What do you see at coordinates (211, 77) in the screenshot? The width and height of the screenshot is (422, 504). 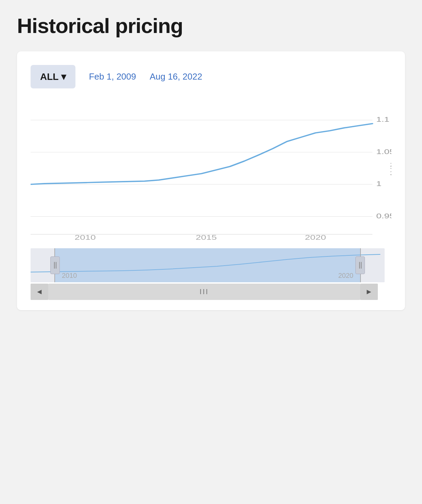 I see `controls-row: ALL ▾ Feb 1, 2009 Aug 16, 2022` at bounding box center [211, 77].